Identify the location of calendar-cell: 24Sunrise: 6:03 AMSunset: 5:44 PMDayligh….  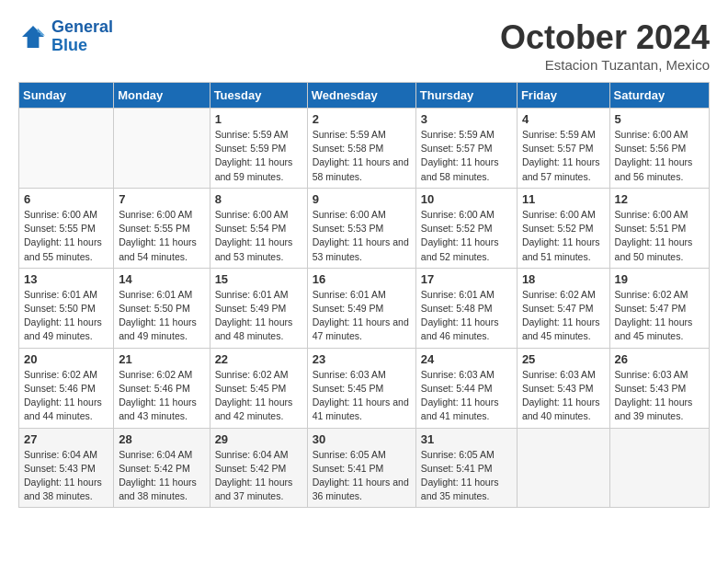
(466, 388).